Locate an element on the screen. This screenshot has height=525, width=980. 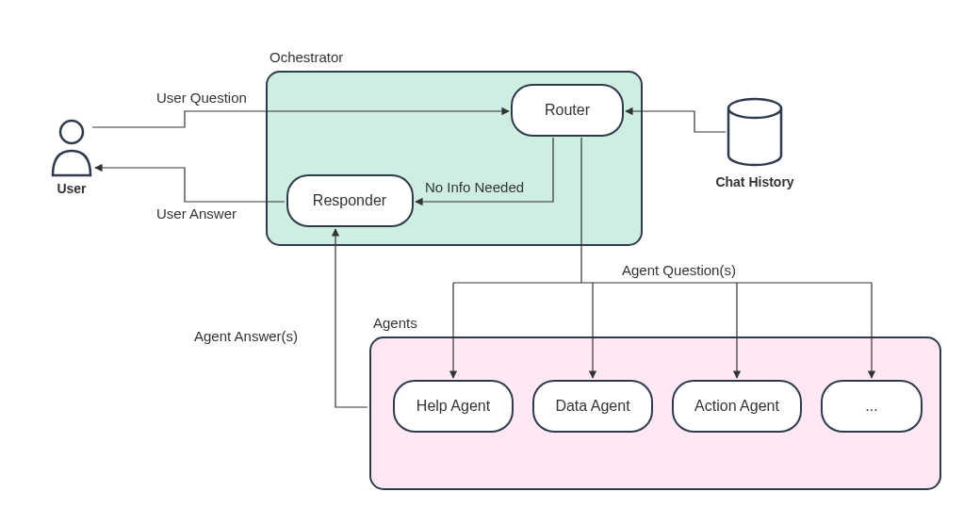
edge-agent-questions-label: Agent Question(s) is located at coordinates (678, 270).